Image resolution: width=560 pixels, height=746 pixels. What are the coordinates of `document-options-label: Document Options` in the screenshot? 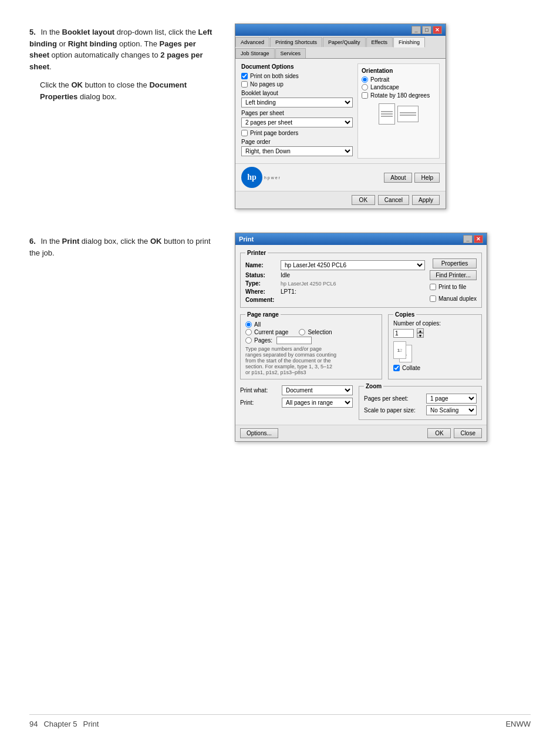 It's located at (297, 67).